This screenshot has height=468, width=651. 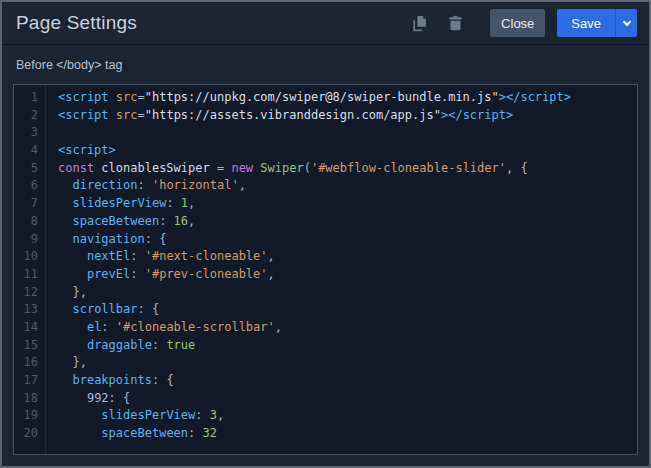 I want to click on line-number: 3, so click(x=26, y=133).